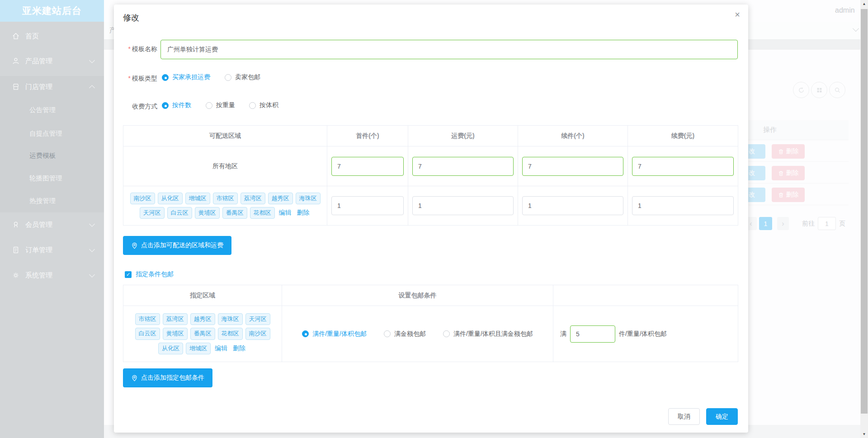 The width and height of the screenshot is (868, 438). Describe the element at coordinates (39, 250) in the screenshot. I see `sidebar-item-label: 订单管理` at that location.